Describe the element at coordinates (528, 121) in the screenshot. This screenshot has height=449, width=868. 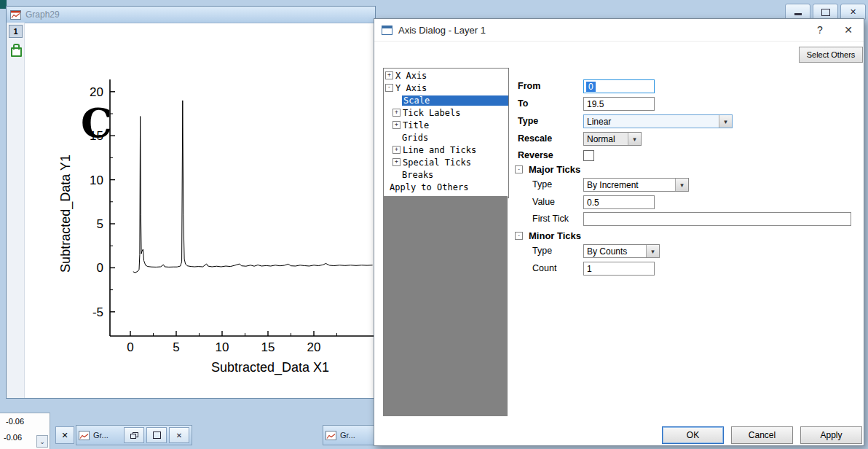
I see `type-label: Type` at that location.